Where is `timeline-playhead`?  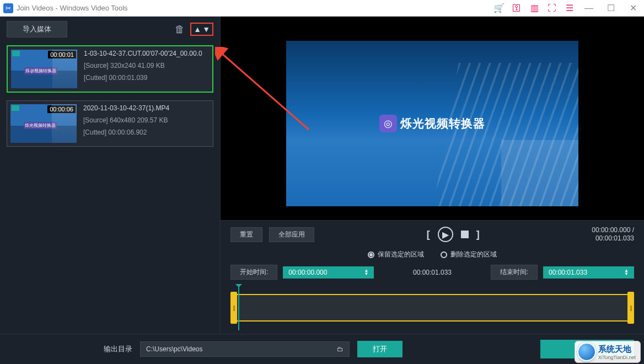 timeline-playhead is located at coordinates (239, 308).